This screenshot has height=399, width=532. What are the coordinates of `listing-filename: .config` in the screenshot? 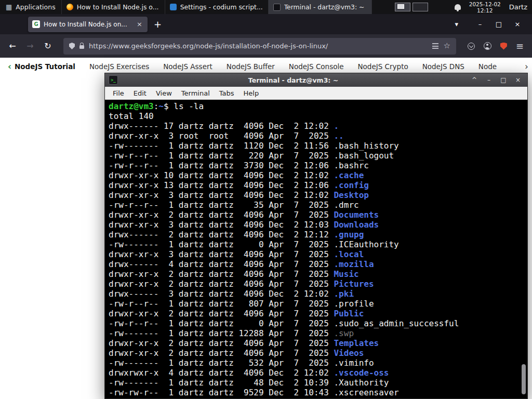 It's located at (351, 185).